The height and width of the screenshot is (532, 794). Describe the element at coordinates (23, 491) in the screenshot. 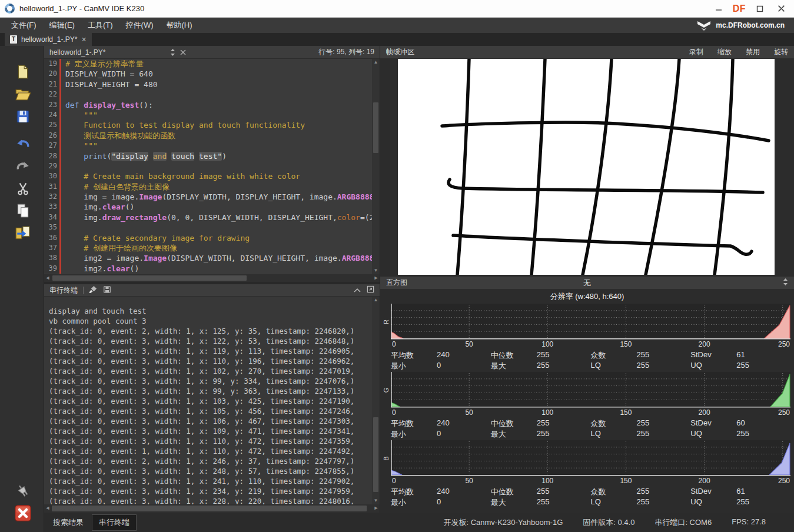

I see `connect-button` at that location.